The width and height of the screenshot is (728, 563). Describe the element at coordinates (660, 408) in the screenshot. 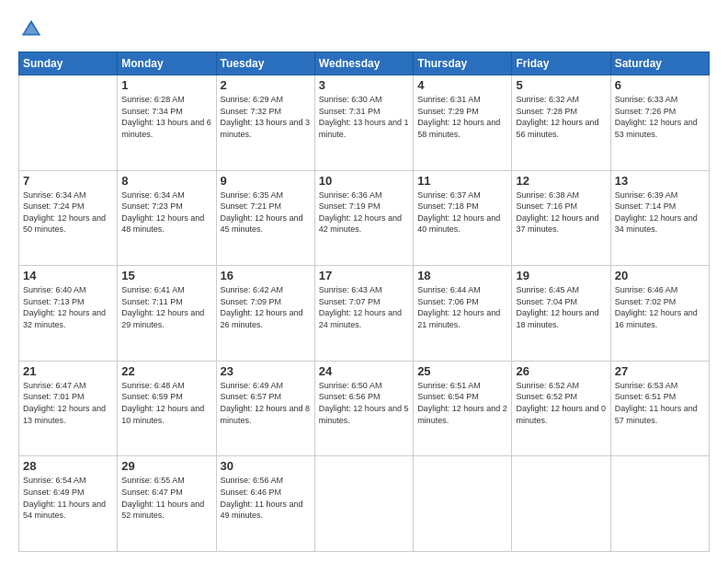

I see `calendar-cell: 27 Sunrise: 6:53 AMSunset: 6:51 PMDaylig…` at that location.